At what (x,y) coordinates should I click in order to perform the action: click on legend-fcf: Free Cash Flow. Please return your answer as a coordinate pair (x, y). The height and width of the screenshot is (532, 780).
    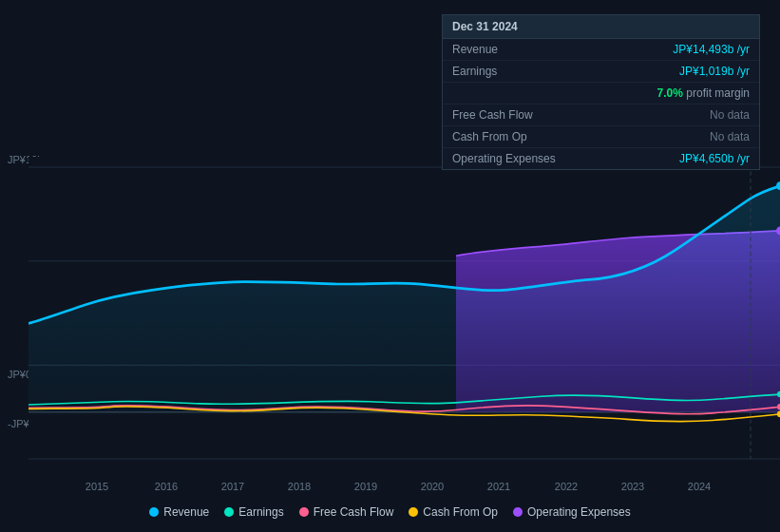
    Looking at the image, I should click on (347, 512).